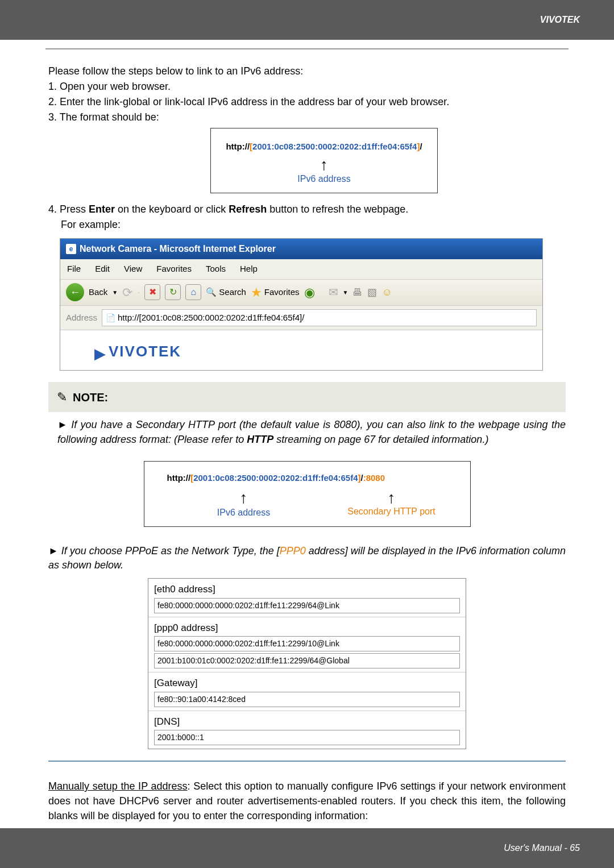  What do you see at coordinates (312, 432) in the screenshot?
I see `note-item-1: ► If you have a Secondary HTTP port (the…` at bounding box center [312, 432].